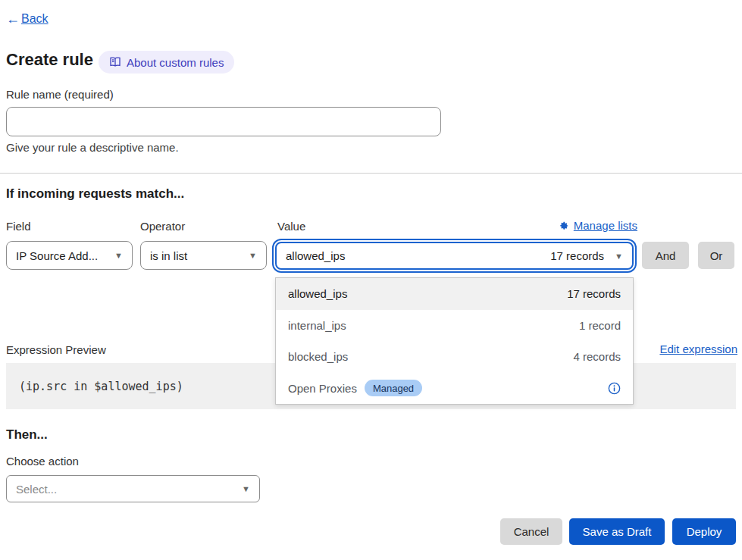 This screenshot has height=560, width=742. I want to click on rule-name-label: Rule name (required), so click(60, 94).